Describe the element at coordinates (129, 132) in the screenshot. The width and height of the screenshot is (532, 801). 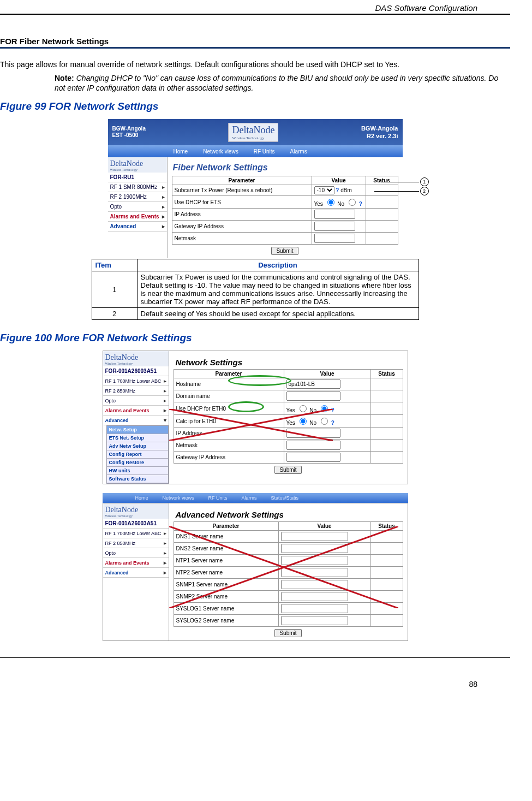
I see `header-left-info: BGW-Angola EST -0500` at that location.